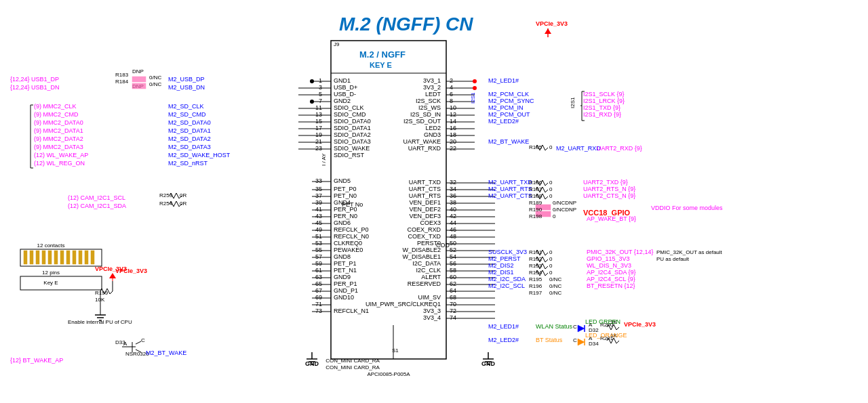 Image resolution: width=868 pixels, height=403 pixels. What do you see at coordinates (35, 87) in the screenshot?
I see `net-usb1-dn: {12,24} USB1_DN` at bounding box center [35, 87].